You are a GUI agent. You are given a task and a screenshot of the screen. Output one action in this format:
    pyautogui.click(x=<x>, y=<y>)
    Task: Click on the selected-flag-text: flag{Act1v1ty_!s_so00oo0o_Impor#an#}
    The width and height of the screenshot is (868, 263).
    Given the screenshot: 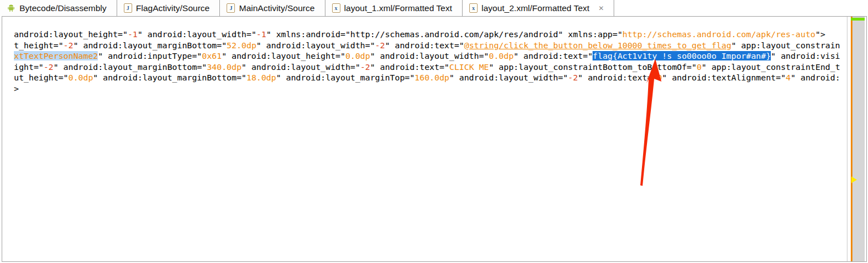 What is the action you would take?
    pyautogui.click(x=682, y=55)
    